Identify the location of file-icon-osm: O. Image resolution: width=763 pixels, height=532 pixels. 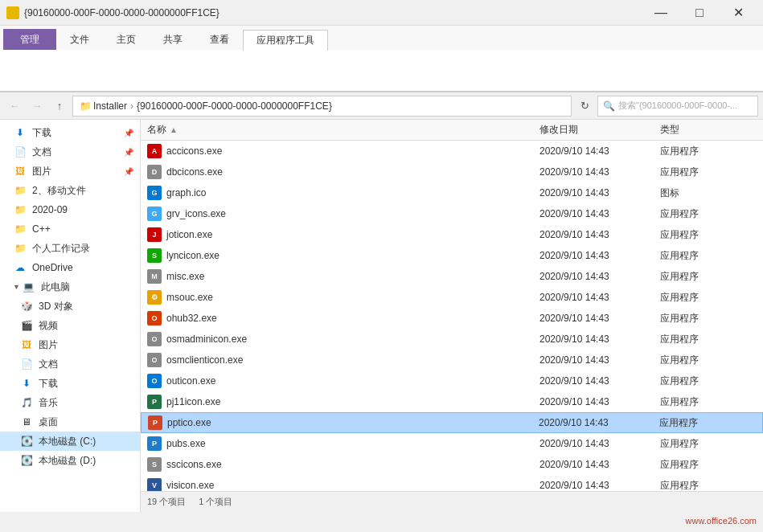
(154, 339).